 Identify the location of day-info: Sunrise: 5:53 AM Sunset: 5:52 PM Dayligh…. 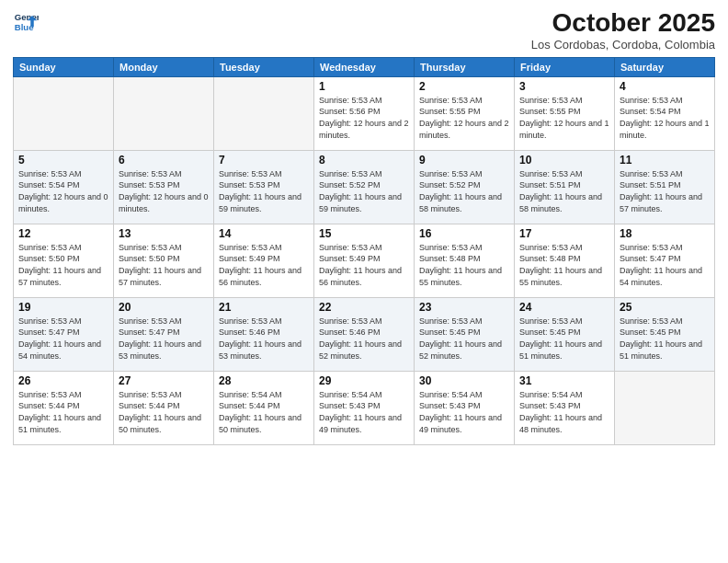
(464, 191).